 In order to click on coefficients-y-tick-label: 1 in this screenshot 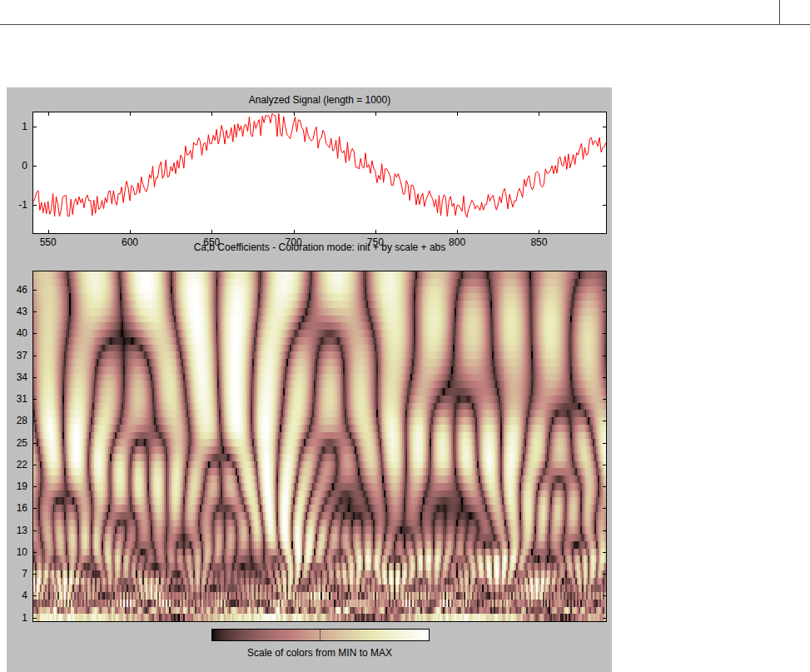, I will do `click(25, 618)`.